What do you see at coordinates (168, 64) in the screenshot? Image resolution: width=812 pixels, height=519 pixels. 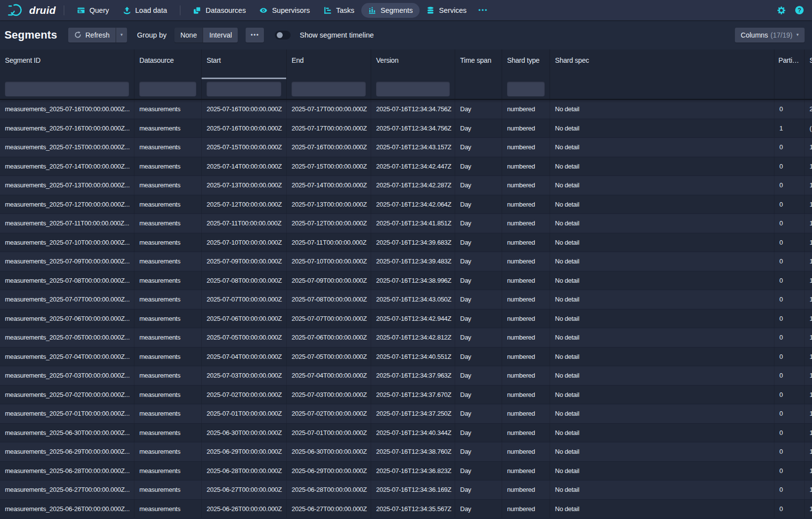 I see `column-header-datasource: Datasource` at bounding box center [168, 64].